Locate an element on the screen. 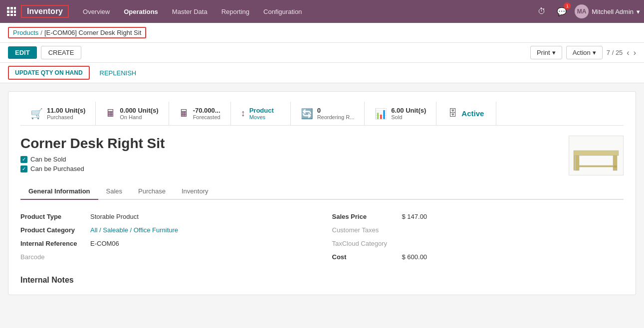 The height and width of the screenshot is (328, 644). right-column: Sales Price $ 147.00 Customer Taxes TaxC… is located at coordinates (478, 237).